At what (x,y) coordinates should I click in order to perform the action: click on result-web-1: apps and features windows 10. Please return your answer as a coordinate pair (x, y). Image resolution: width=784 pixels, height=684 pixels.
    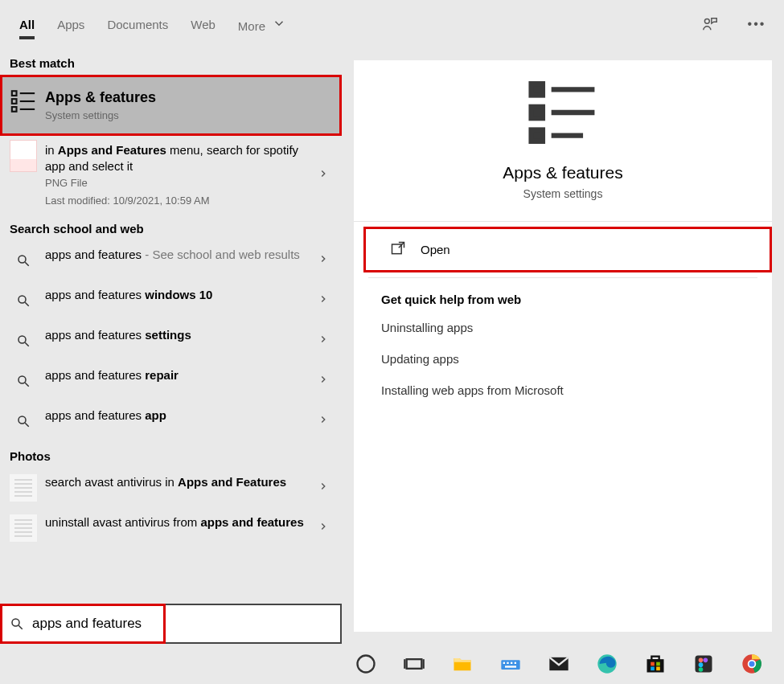
    Looking at the image, I should click on (170, 301).